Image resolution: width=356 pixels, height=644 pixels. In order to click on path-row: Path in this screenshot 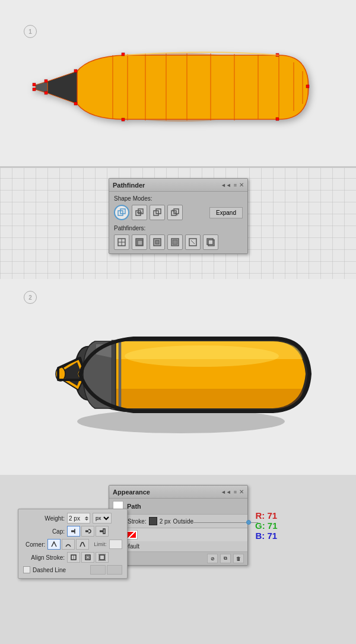, I will do `click(178, 507)`.